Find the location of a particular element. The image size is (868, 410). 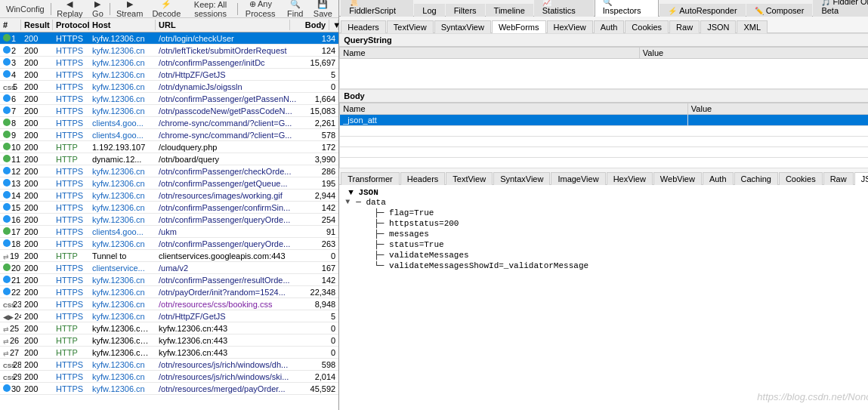

req-tab-hexview: HexView is located at coordinates (570, 27).